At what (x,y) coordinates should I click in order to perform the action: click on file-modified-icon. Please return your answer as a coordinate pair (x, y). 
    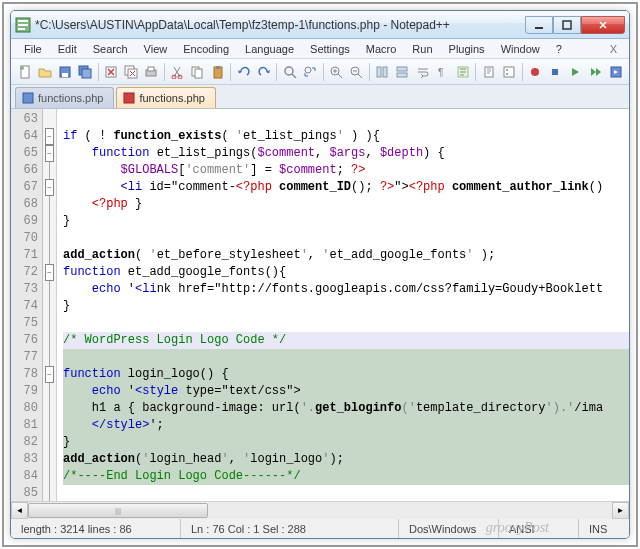
    Looking at the image, I should click on (129, 98).